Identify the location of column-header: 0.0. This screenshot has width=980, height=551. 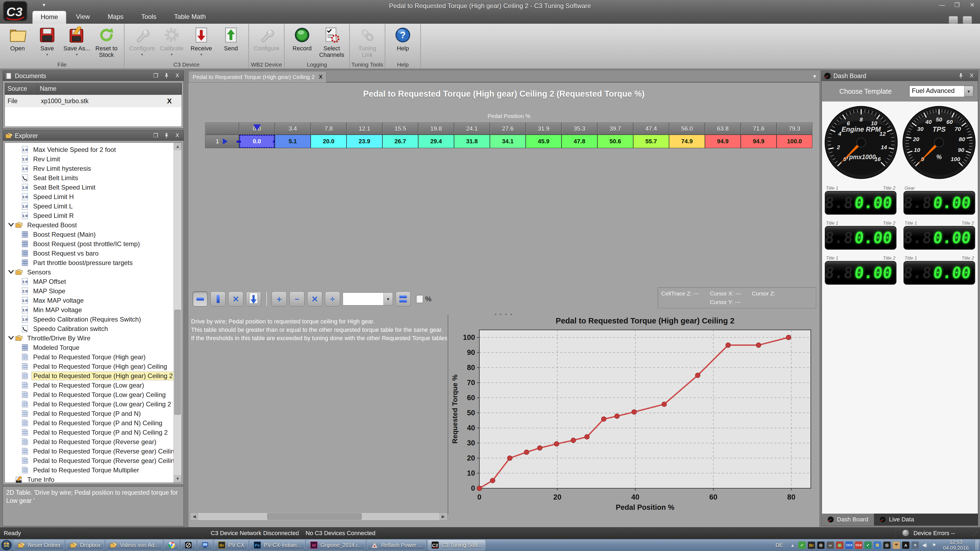
(257, 129).